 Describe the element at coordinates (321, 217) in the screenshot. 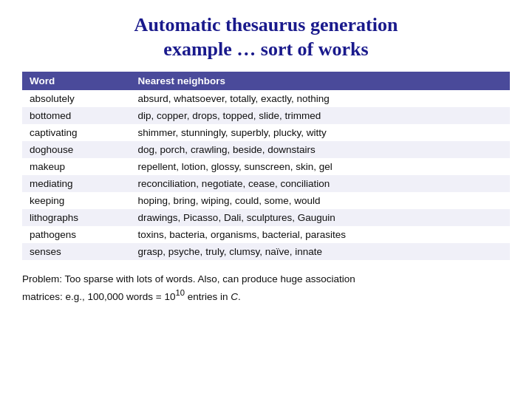

I see `table-cell-neighbors: drawings, Picasso, Dali, sculptures, Gau…` at that location.